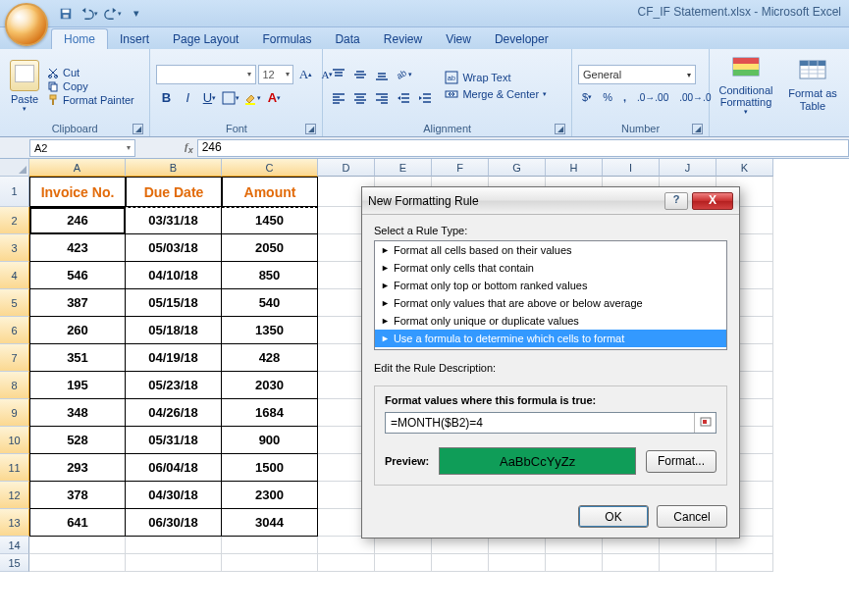 The width and height of the screenshot is (849, 616). Describe the element at coordinates (15, 221) in the screenshot. I see `row-header: 2` at that location.